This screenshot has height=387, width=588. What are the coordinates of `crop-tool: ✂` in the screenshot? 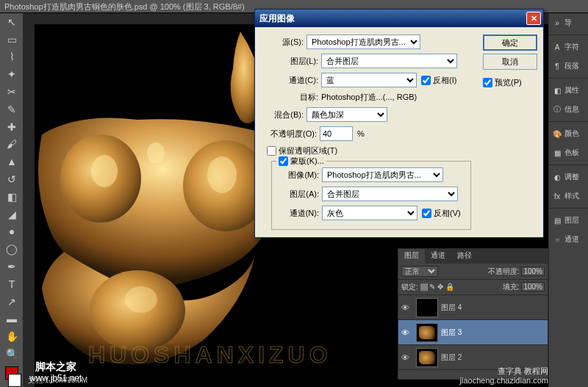 It's located at (12, 92).